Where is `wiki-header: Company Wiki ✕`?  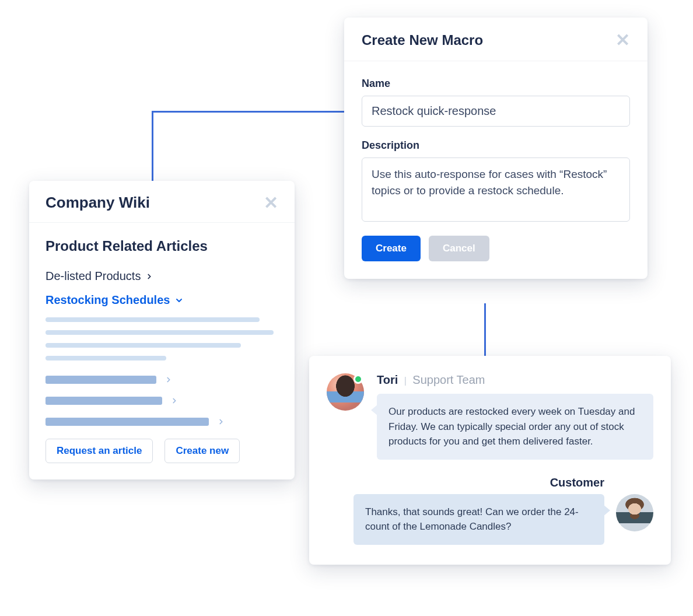 wiki-header: Company Wiki ✕ is located at coordinates (162, 202).